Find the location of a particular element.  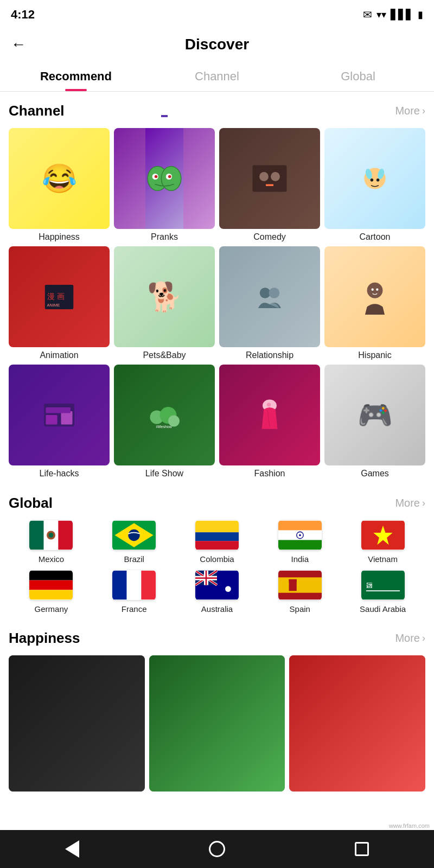

channel-thumb-fashion is located at coordinates (270, 415).